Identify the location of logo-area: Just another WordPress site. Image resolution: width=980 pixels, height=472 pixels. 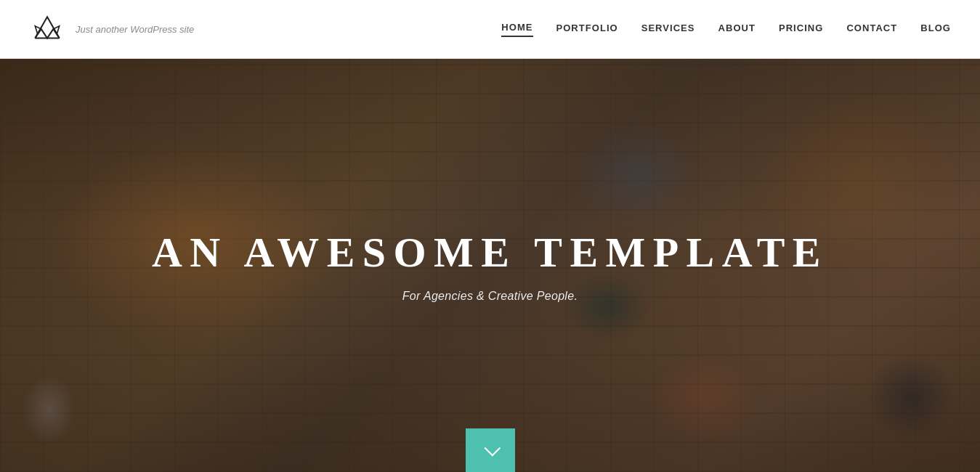
(112, 29).